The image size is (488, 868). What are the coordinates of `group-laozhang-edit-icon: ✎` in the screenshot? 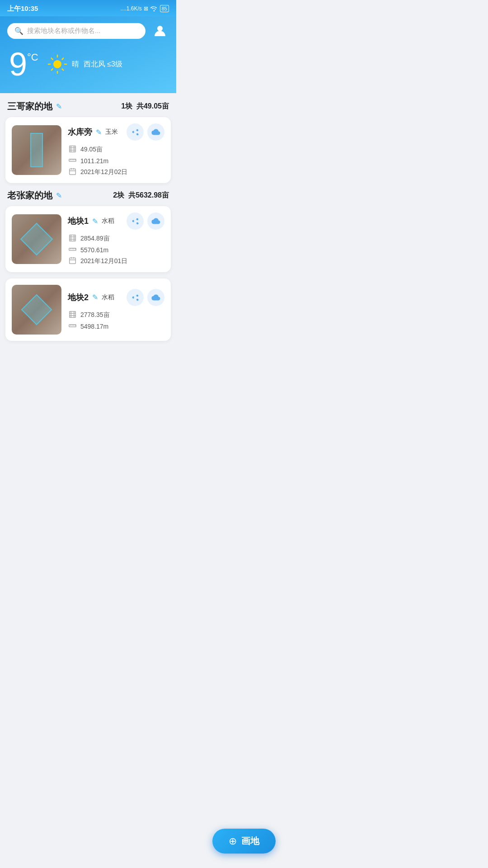 It's located at (59, 195).